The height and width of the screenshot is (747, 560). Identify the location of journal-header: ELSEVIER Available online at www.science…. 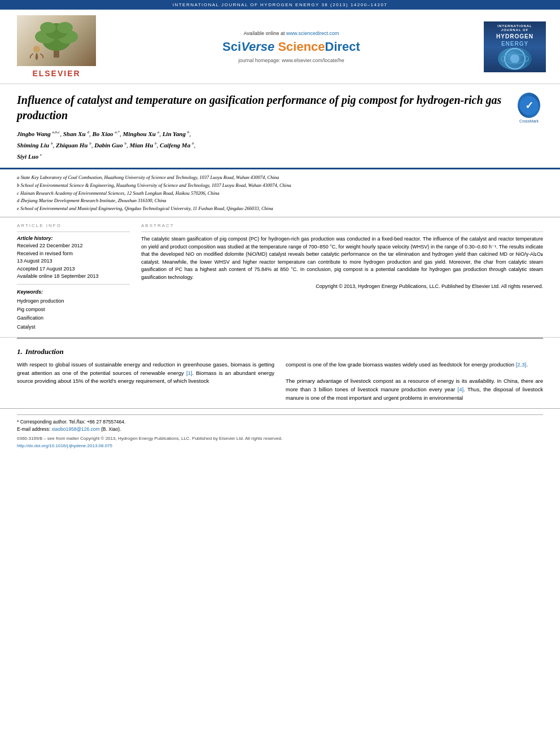
(280, 47).